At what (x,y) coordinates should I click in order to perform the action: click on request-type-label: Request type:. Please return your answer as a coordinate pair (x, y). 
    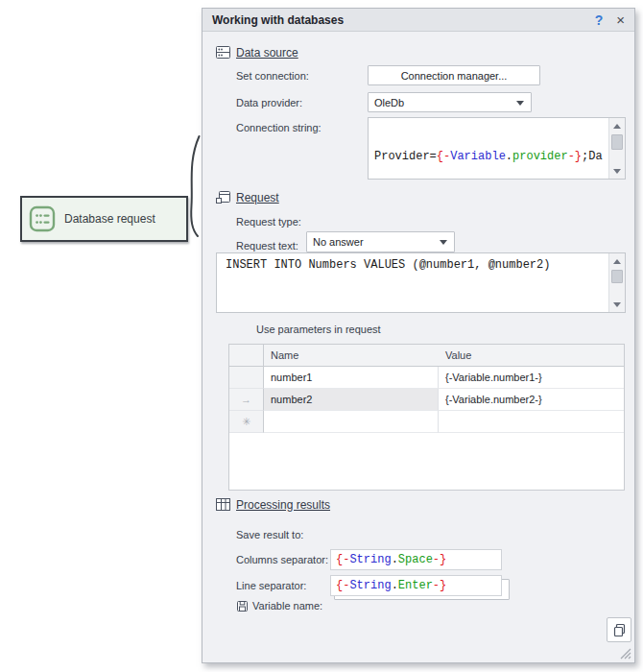
    Looking at the image, I should click on (269, 222).